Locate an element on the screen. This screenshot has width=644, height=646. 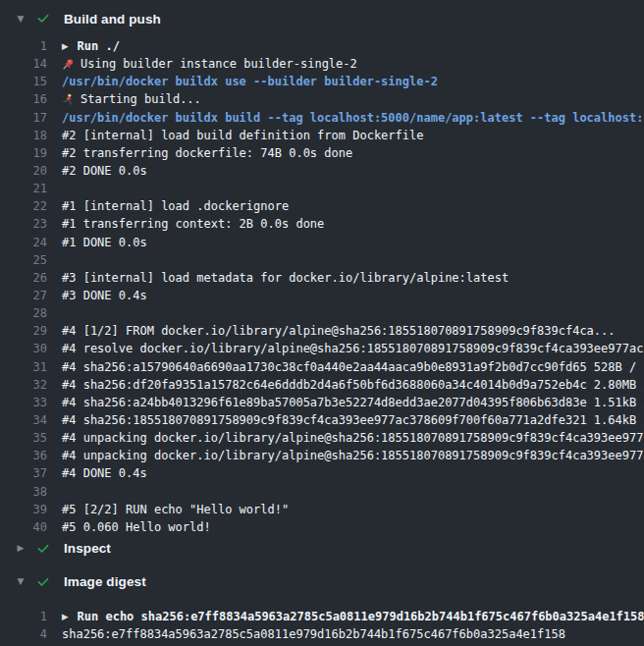
log-line-text: #4 sha256:df20fa9351a15782c64e6dddb2d4a6… is located at coordinates (353, 385).